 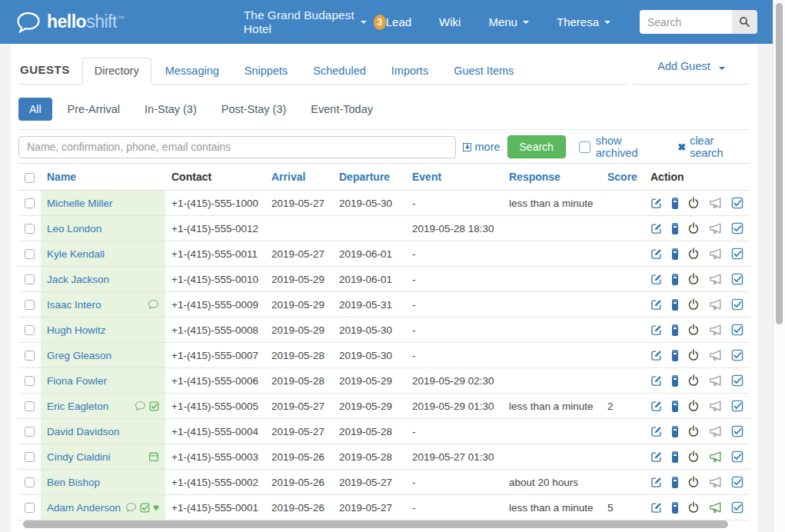 I want to click on global-search-button, so click(x=744, y=22).